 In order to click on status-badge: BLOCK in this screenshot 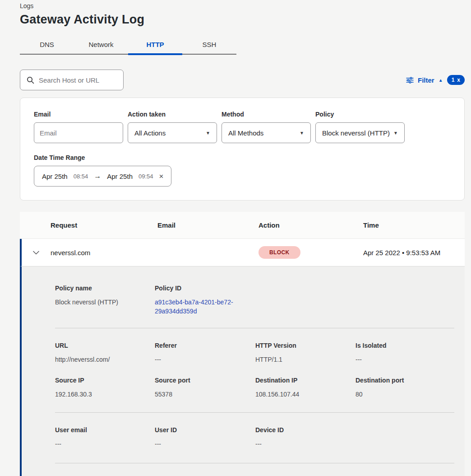, I will do `click(280, 252)`.